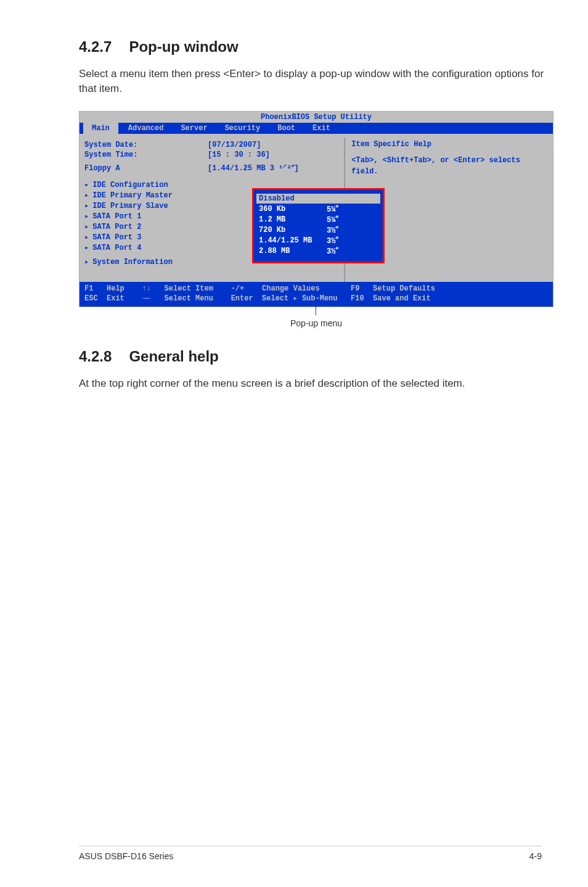 Image resolution: width=588 pixels, height=887 pixels. What do you see at coordinates (318, 241) in the screenshot?
I see `popup-option-1-44mb: 1.44/1.25 MB3½ʺ` at bounding box center [318, 241].